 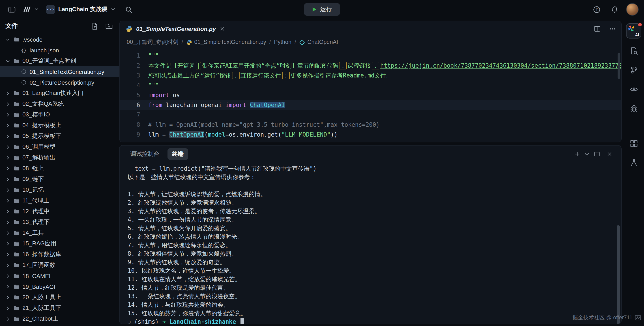 What do you see at coordinates (60, 82) in the screenshot?
I see `tree-item: 02_PictureDescription.py` at bounding box center [60, 82].